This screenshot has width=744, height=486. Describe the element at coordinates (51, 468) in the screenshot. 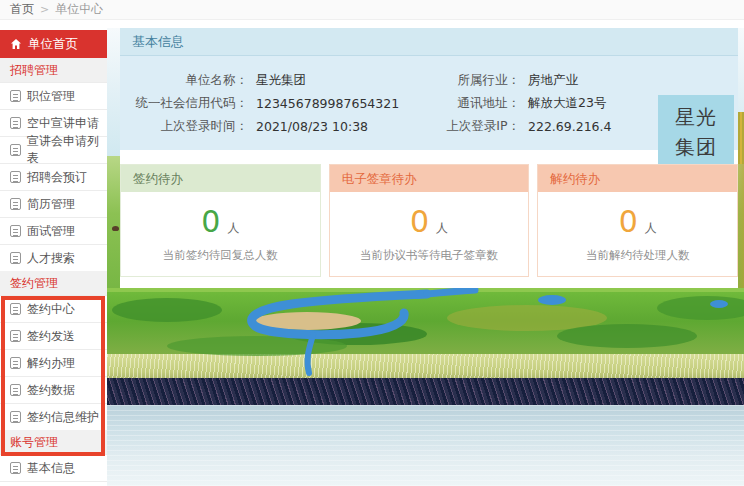

I see `sidebar-item-label: 基本信息` at that location.